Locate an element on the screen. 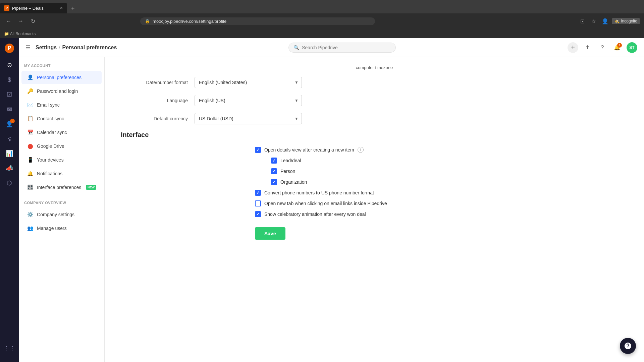 The width and height of the screenshot is (644, 362). help-fab-button is located at coordinates (628, 346).